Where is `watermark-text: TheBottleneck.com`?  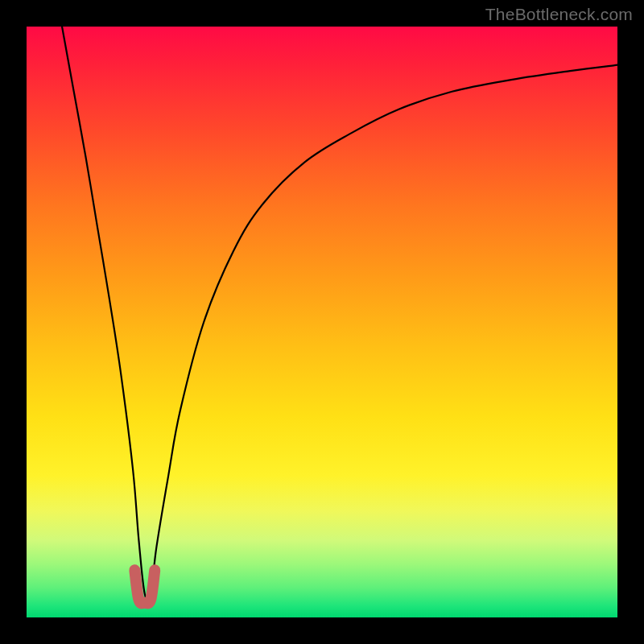
watermark-text: TheBottleneck.com is located at coordinates (559, 14).